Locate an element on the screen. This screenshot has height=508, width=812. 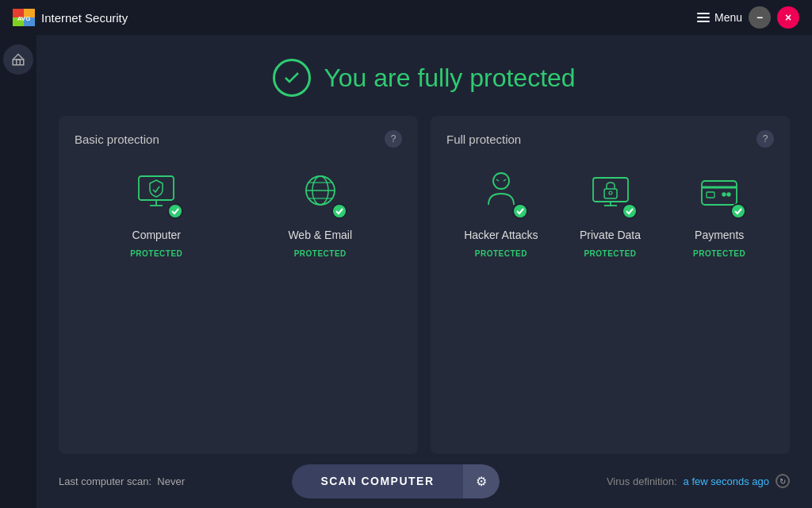
virus-def-label: Virus definition: is located at coordinates (642, 481).